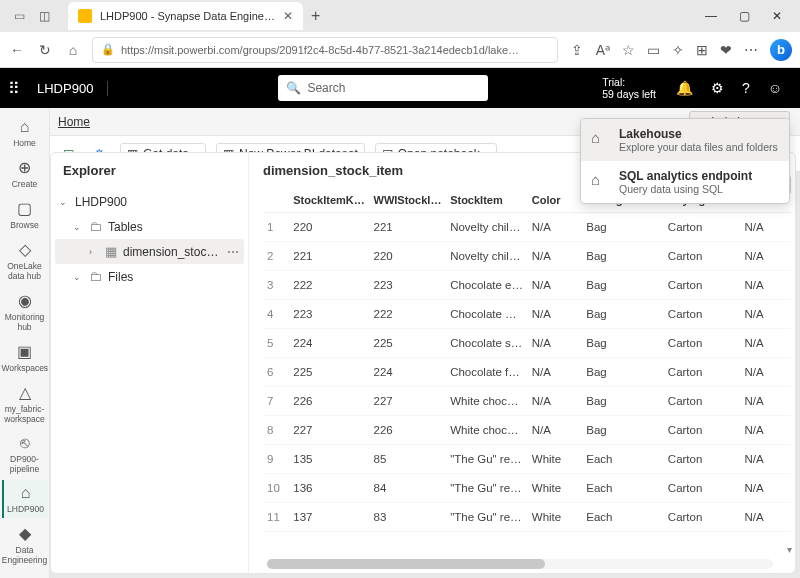  What do you see at coordinates (188, 16) in the screenshot?
I see `tab-title: LHDP900 - Synapse Data Engine…` at bounding box center [188, 16].